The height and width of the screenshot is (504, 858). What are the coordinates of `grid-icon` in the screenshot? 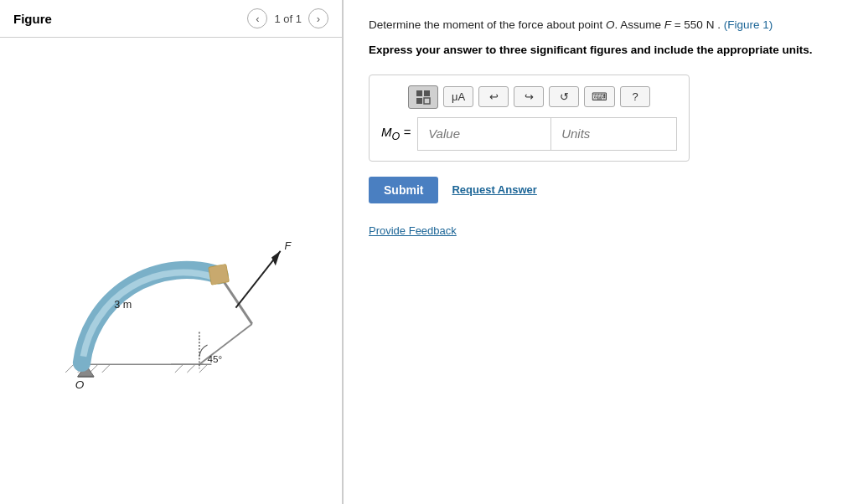 It's located at (423, 97).